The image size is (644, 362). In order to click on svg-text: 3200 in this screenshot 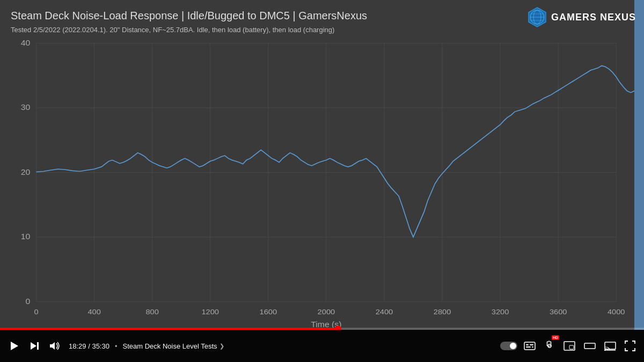, I will do `click(500, 311)`.